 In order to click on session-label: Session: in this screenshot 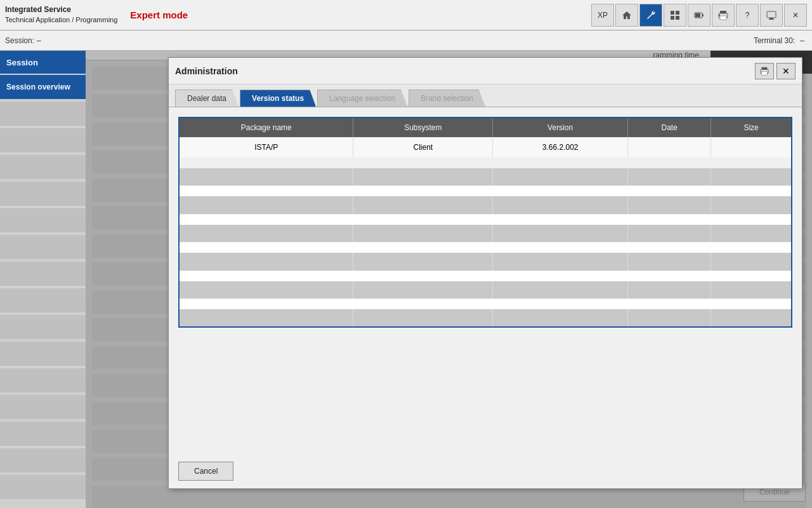, I will do `click(20, 41)`.